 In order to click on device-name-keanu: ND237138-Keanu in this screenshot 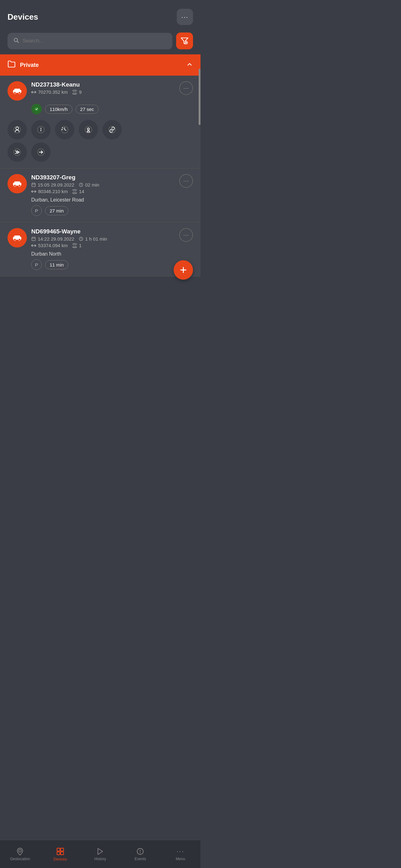, I will do `click(103, 85)`.